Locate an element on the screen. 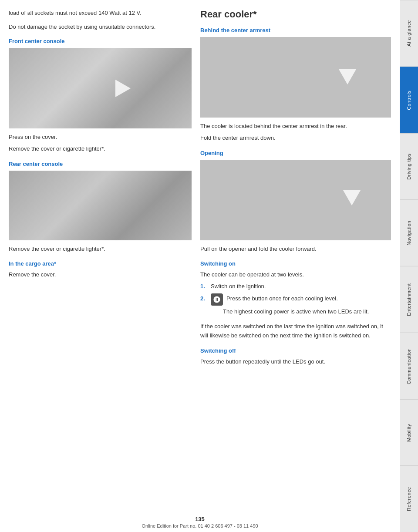 The width and height of the screenshot is (418, 532). switching-on-heading: Switching on is located at coordinates (296, 264).